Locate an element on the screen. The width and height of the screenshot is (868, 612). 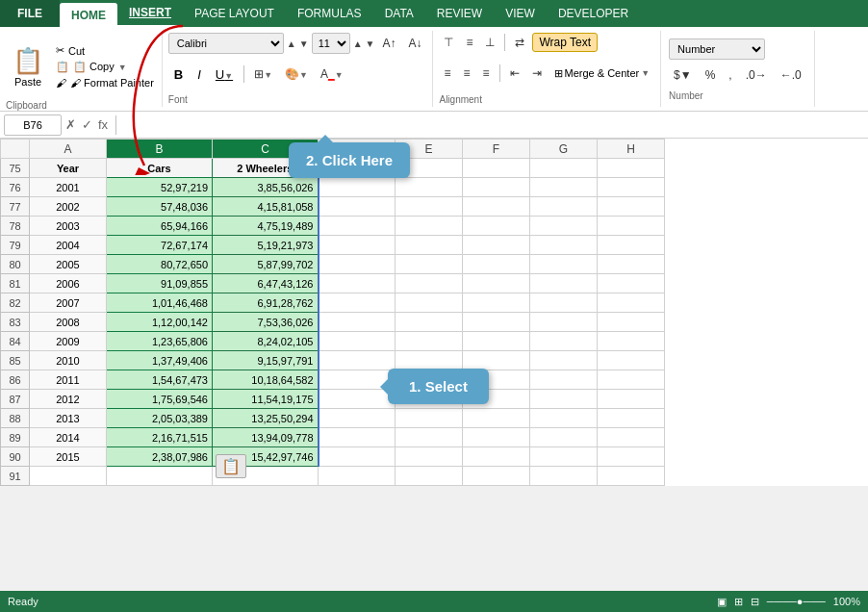
font-color-button: A_▼ is located at coordinates (332, 74).